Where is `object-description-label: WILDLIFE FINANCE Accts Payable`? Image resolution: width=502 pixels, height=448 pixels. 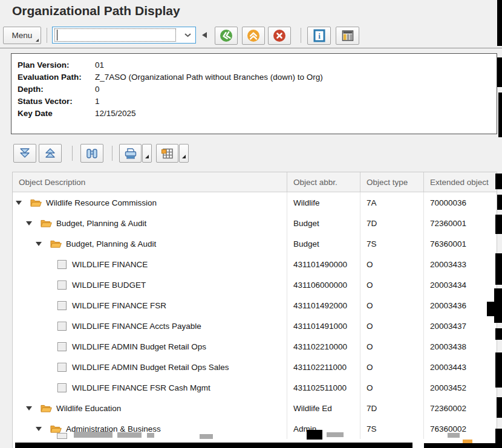
object-description-label: WILDLIFE FINANCE Accts Payable is located at coordinates (137, 326).